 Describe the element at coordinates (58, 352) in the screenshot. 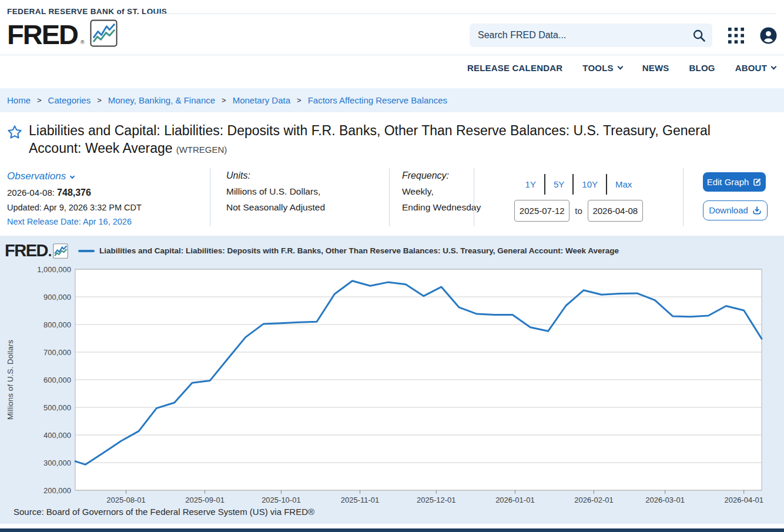

I see `svg-text: 700,000` at that location.